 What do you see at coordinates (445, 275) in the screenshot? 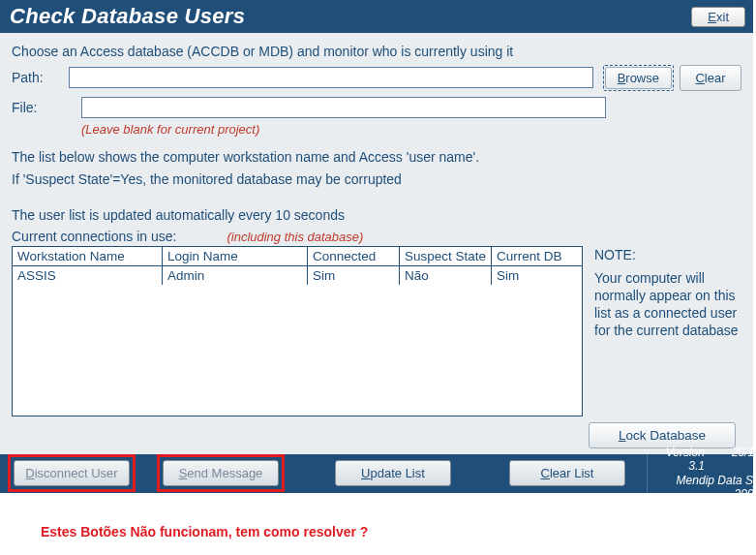
I see `cell-suspect: Não` at bounding box center [445, 275].